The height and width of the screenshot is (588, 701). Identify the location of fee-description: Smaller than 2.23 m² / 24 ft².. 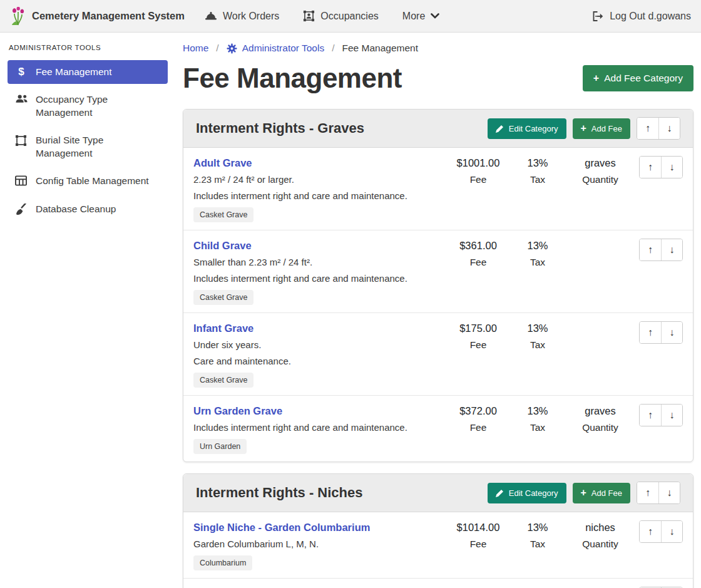
(318, 262).